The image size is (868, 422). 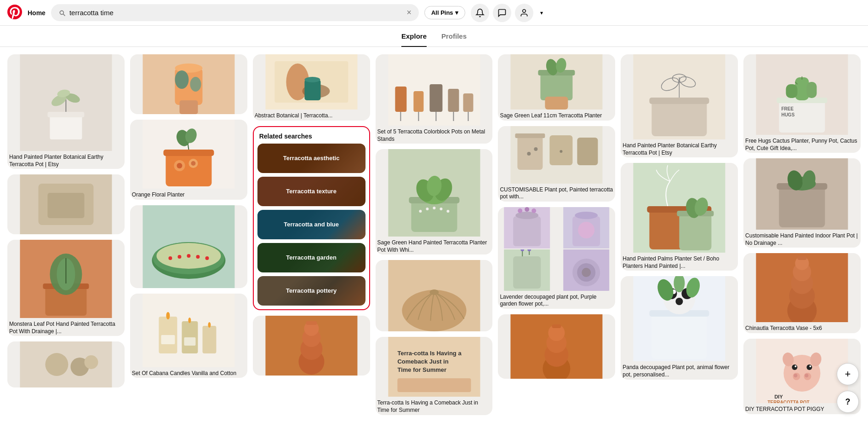 I want to click on pin-card: Set of 5 Terracotta Colorblock Pots on M…, so click(x=434, y=99).